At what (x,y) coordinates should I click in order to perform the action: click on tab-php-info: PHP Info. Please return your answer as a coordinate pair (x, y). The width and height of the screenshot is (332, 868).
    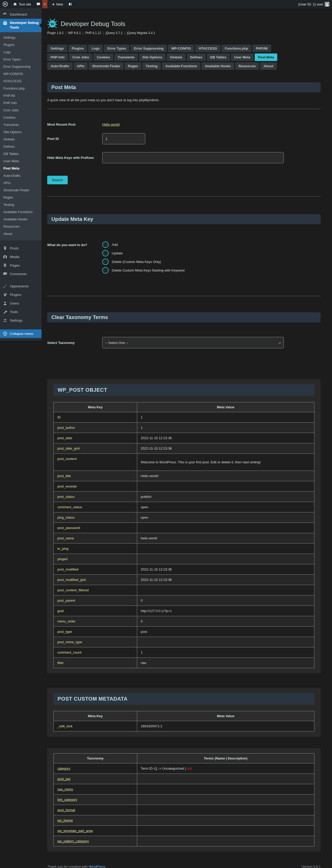
    Looking at the image, I should click on (58, 57).